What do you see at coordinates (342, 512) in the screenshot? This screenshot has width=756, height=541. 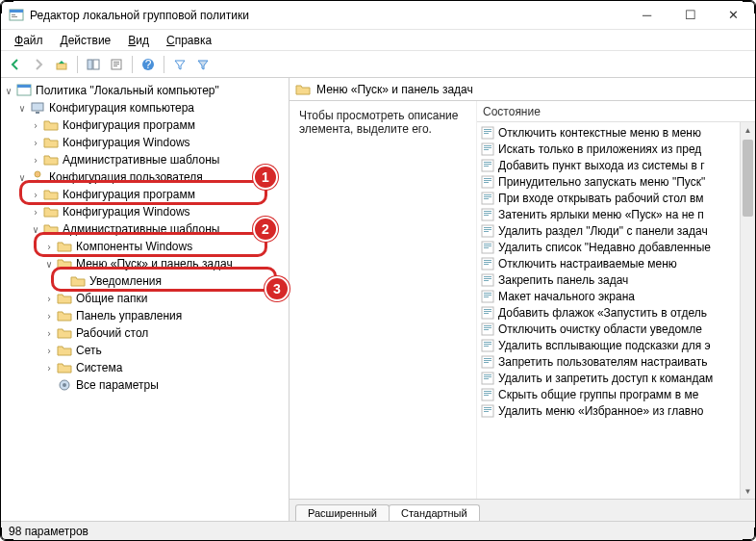 I see `tab-extended: Расширенный` at bounding box center [342, 512].